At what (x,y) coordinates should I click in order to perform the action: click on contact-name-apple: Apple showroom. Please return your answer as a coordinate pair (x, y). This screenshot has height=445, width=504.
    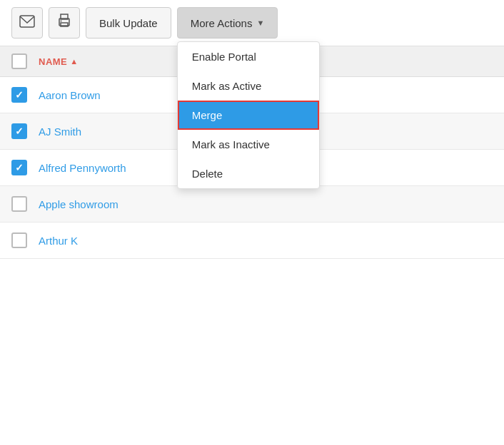
    Looking at the image, I should click on (79, 204).